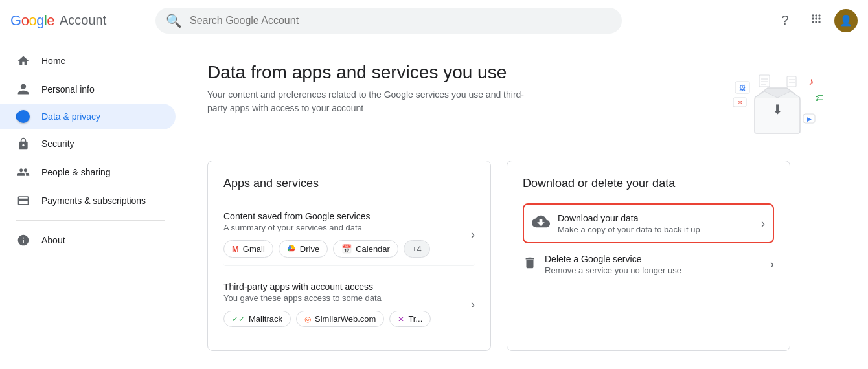  I want to click on apps-button, so click(816, 21).